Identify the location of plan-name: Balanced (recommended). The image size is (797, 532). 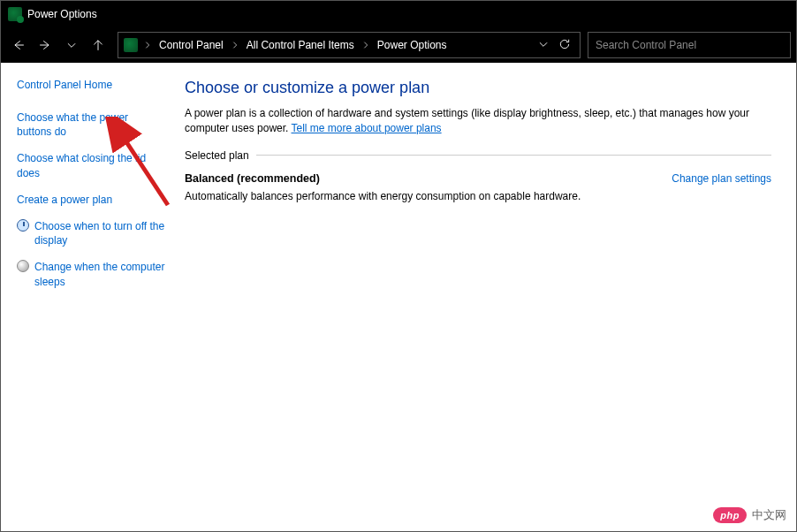
(383, 179).